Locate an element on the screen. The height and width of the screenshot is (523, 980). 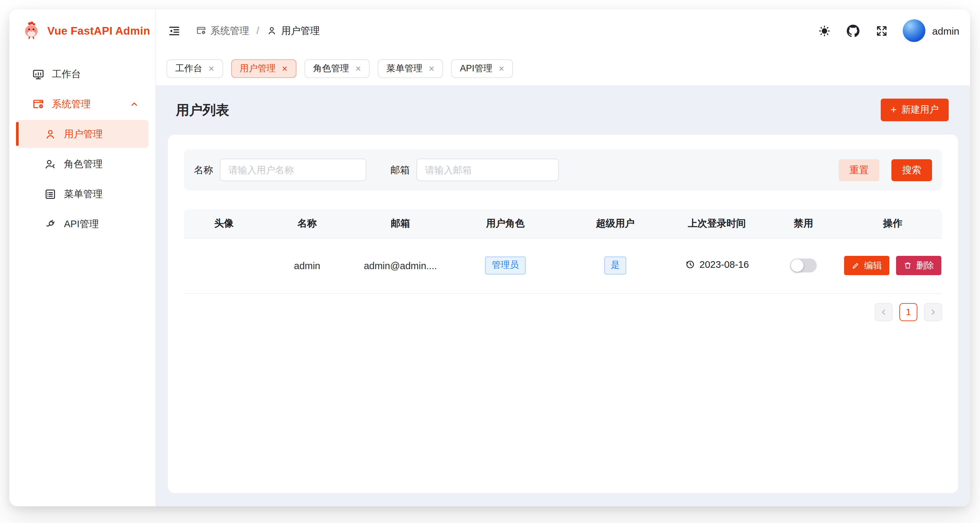
chevron-left-icon is located at coordinates (884, 312).